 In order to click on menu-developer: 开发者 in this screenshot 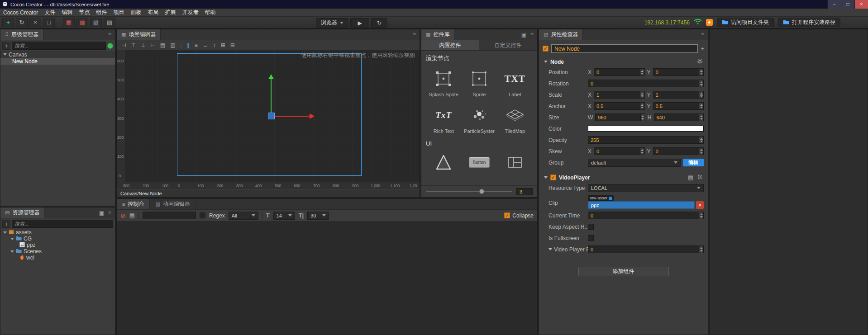, I will do `click(190, 13)`.